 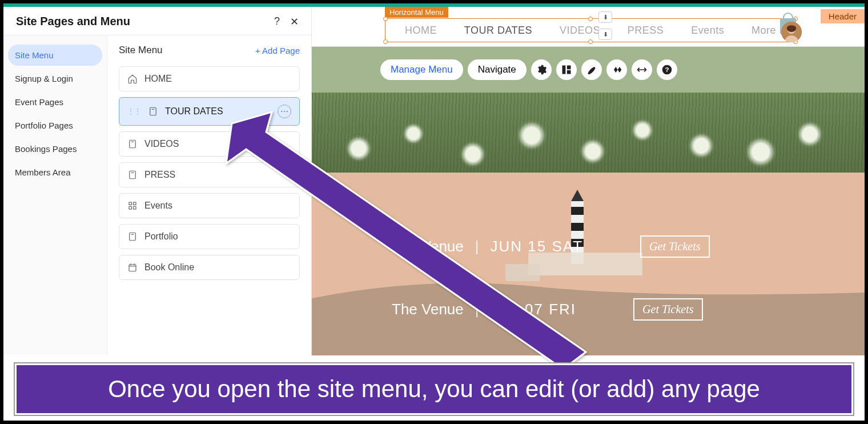 What do you see at coordinates (162, 144) in the screenshot?
I see `page-item-label: VIDEOS` at bounding box center [162, 144].